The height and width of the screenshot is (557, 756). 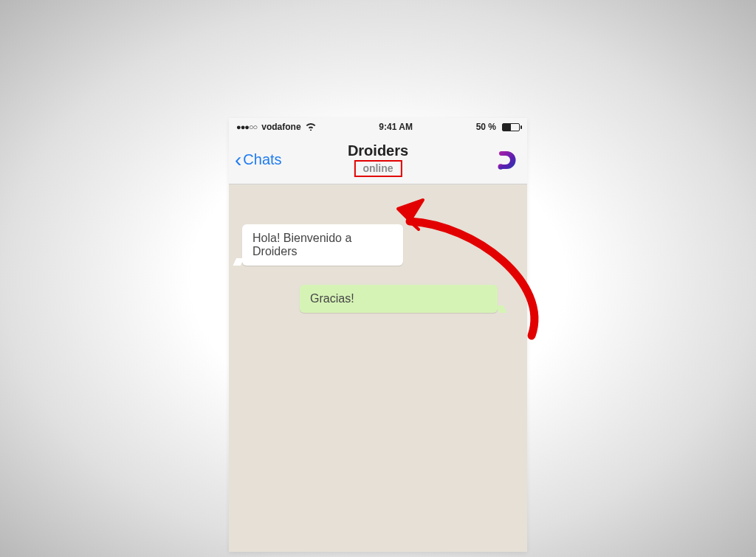 What do you see at coordinates (378, 168) in the screenshot?
I see `online-status: online` at bounding box center [378, 168].